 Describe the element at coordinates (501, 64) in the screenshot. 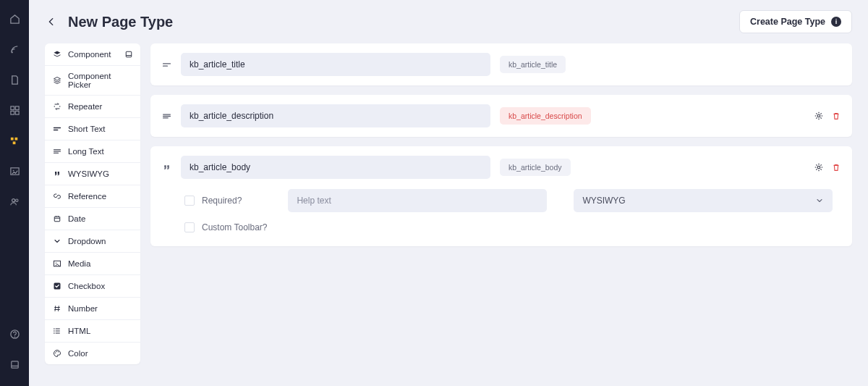

I see `field-card: kb_article_title` at that location.